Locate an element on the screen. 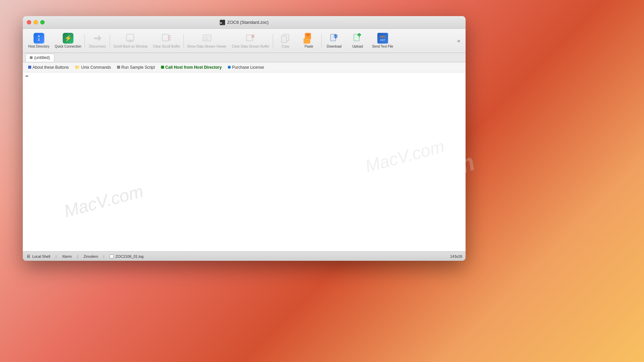  scroll-back-button: Scroll Back as Window is located at coordinates (130, 41).